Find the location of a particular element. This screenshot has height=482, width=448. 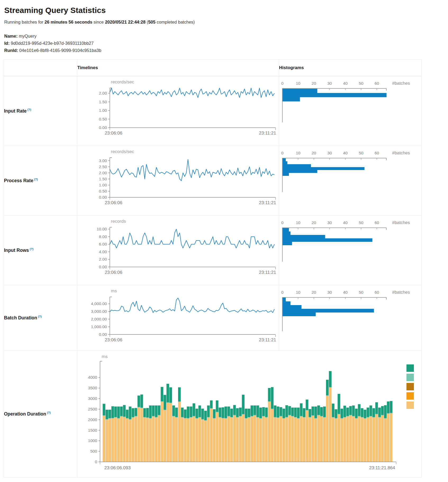

header-empty-cell is located at coordinates (41, 68).